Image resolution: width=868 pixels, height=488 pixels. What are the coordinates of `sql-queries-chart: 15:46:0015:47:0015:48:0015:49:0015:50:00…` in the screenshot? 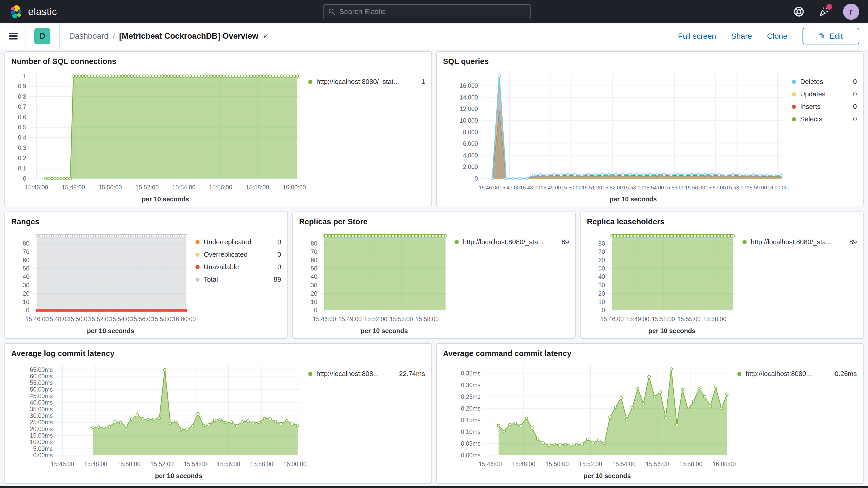 It's located at (618, 135).